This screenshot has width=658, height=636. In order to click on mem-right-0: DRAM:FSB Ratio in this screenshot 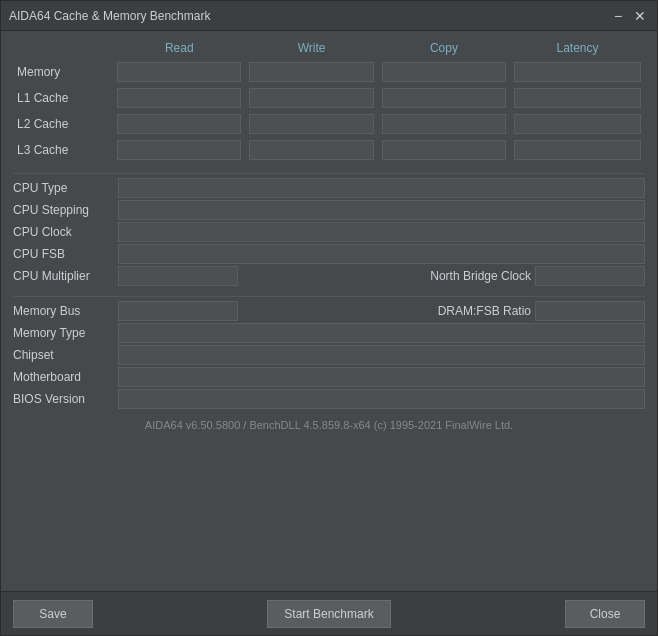, I will do `click(442, 311)`.